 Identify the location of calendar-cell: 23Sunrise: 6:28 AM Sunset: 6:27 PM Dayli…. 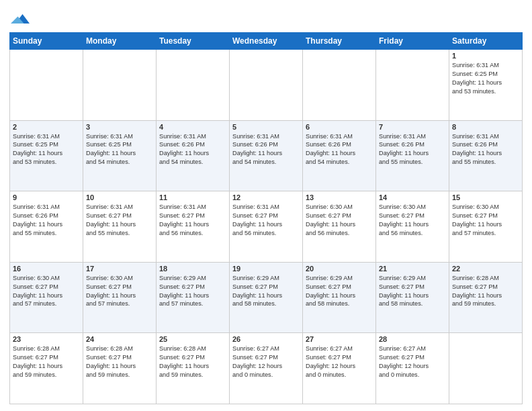
(47, 369).